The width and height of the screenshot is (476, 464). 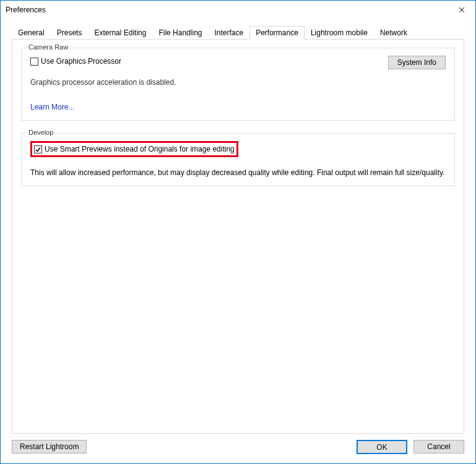 What do you see at coordinates (238, 160) in the screenshot?
I see `develop-group: Develop Use Smart Previews instead of Or…` at bounding box center [238, 160].